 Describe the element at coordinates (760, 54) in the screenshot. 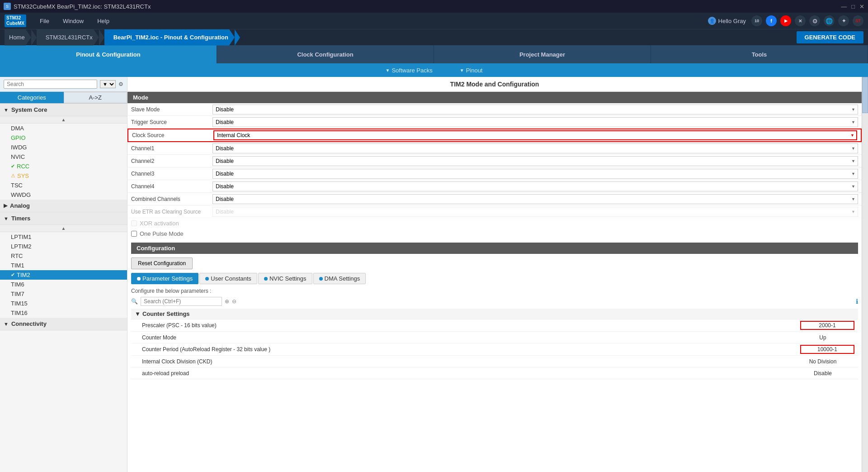

I see `tab-tools: Tools` at that location.